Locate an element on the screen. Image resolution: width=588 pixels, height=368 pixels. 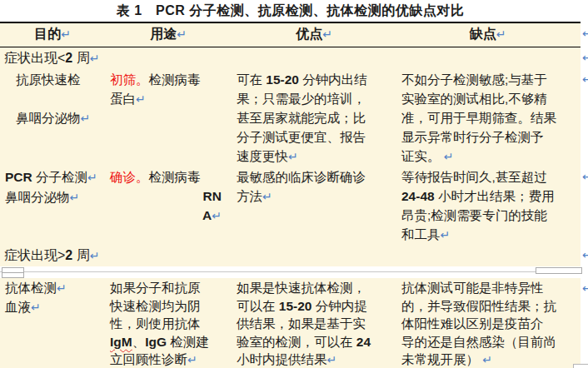
cell-paragraph: 供结果，如果是基于实 is located at coordinates (315, 324).